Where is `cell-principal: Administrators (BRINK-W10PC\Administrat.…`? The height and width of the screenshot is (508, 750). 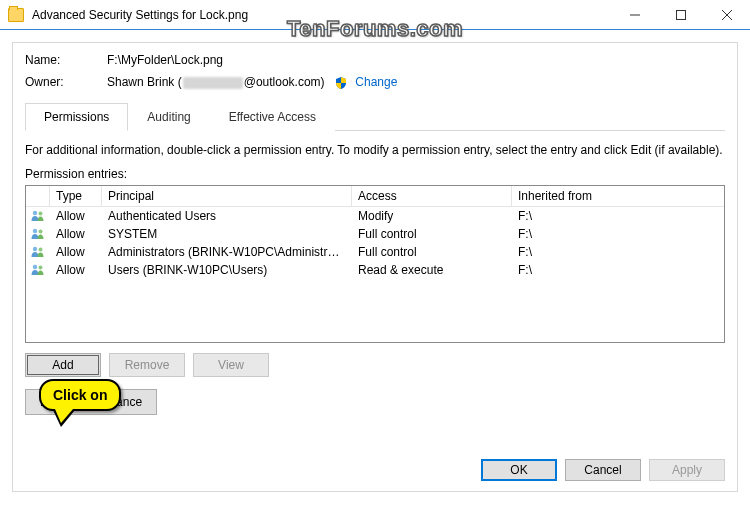 cell-principal: Administrators (BRINK-W10PC\Administrat.… is located at coordinates (227, 252).